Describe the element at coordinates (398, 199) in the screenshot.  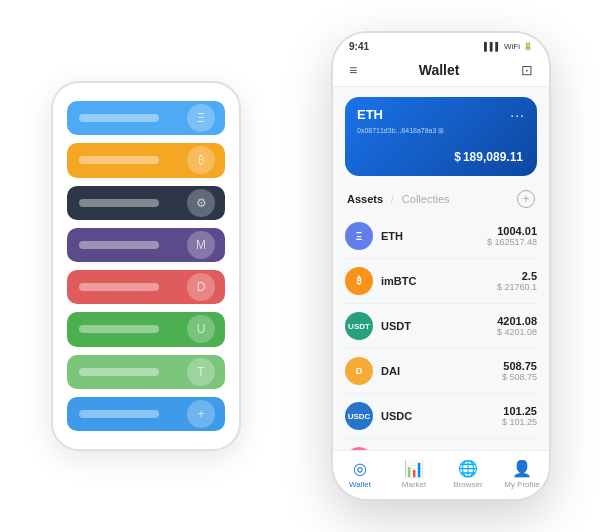
I see `assets-tabs: Assets / Collecties` at that location.